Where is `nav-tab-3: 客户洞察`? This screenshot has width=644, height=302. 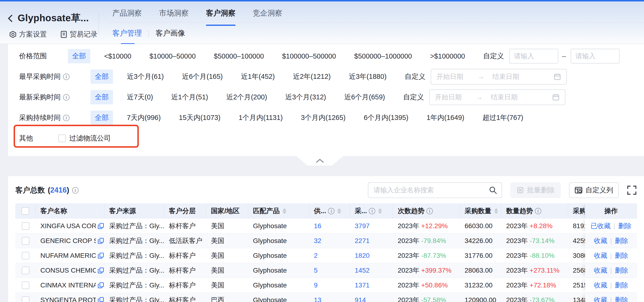 nav-tab-3: 客户洞察 is located at coordinates (221, 17).